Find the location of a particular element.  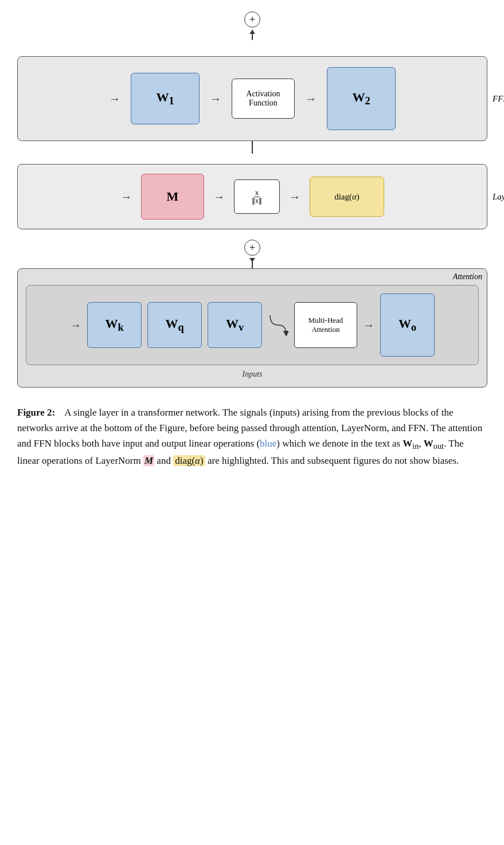

caption-win: Win, Wout is located at coordinates (423, 444).